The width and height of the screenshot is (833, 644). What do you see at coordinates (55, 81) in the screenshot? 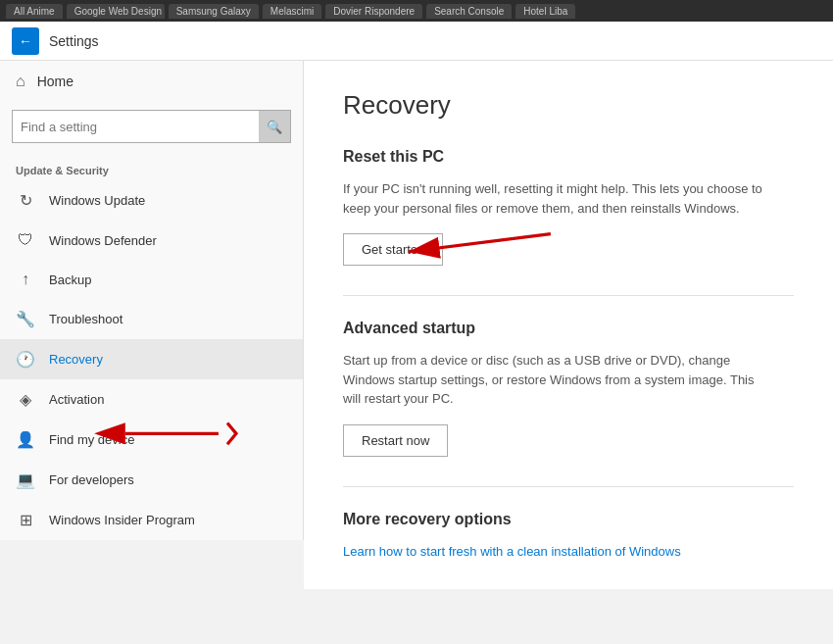
I see `home-label: Home` at bounding box center [55, 81].